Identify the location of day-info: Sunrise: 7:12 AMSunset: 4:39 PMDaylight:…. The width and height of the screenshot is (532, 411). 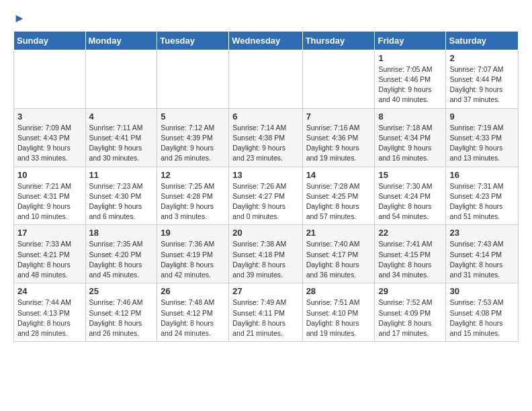
(193, 144).